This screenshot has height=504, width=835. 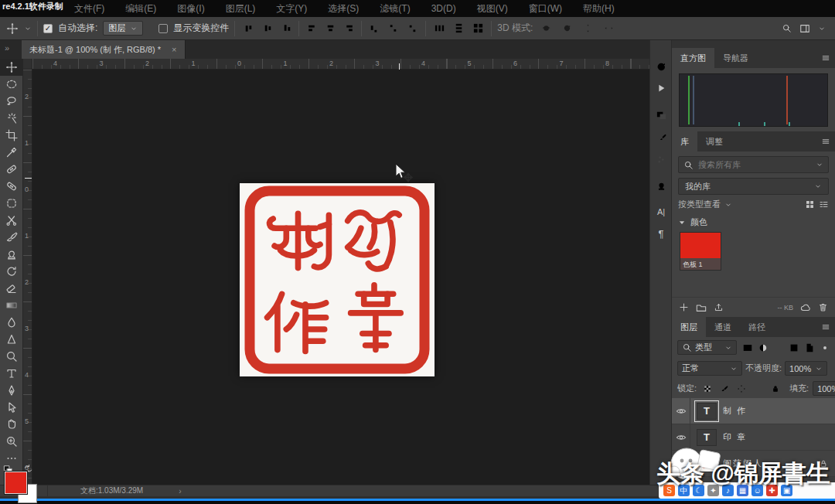 What do you see at coordinates (707, 389) in the screenshot?
I see `lock-checker-icon` at bounding box center [707, 389].